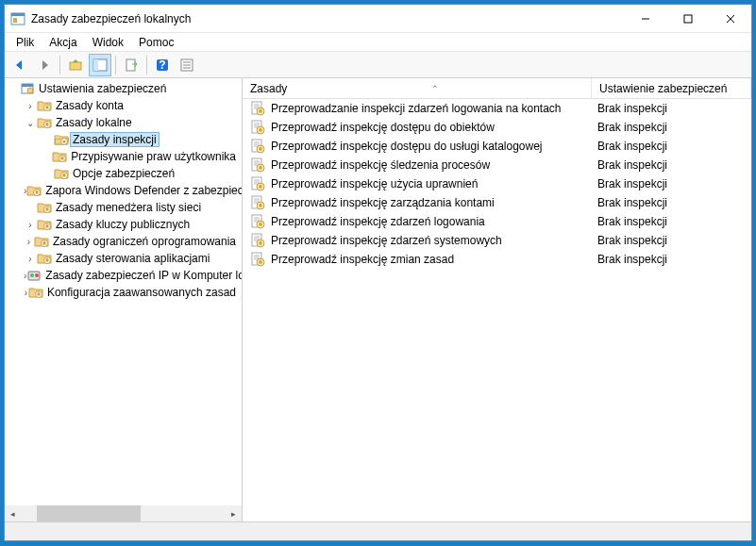 This screenshot has height=546, width=756. I want to click on titlebar: Zasady zabezpieczeń lokalnych, so click(378, 19).